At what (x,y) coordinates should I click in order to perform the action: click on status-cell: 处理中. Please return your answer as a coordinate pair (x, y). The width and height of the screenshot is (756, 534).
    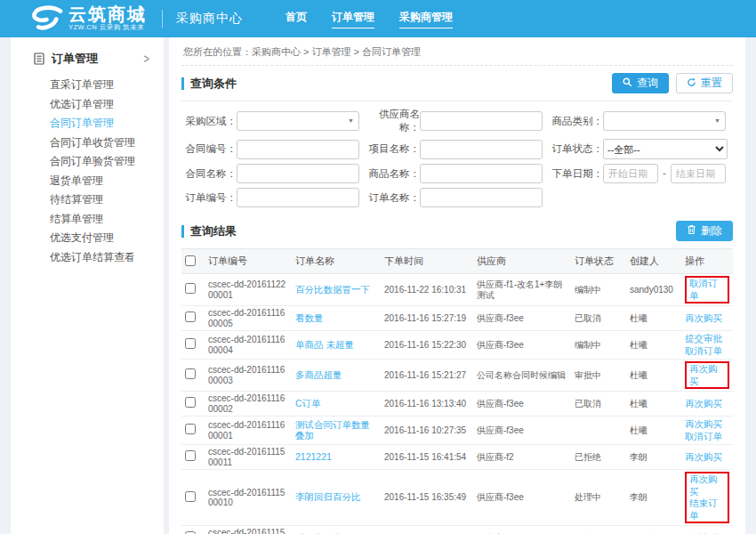
    Looking at the image, I should click on (599, 498).